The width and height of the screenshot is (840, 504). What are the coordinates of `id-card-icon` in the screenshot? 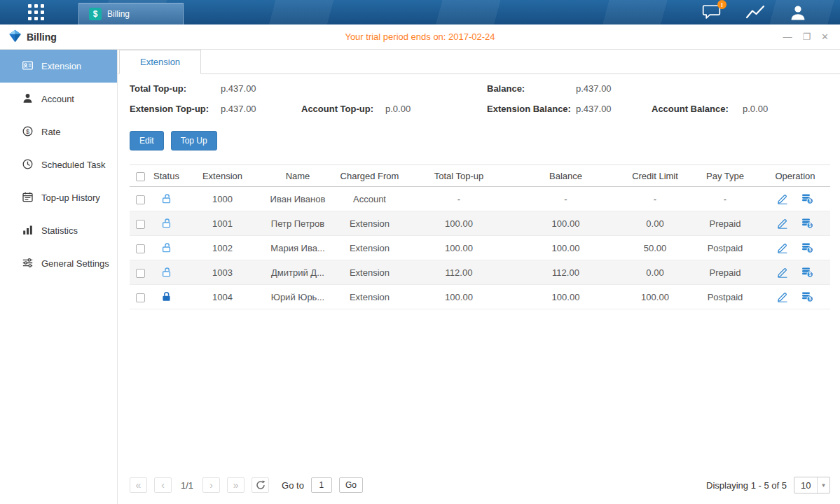 It's located at (28, 66).